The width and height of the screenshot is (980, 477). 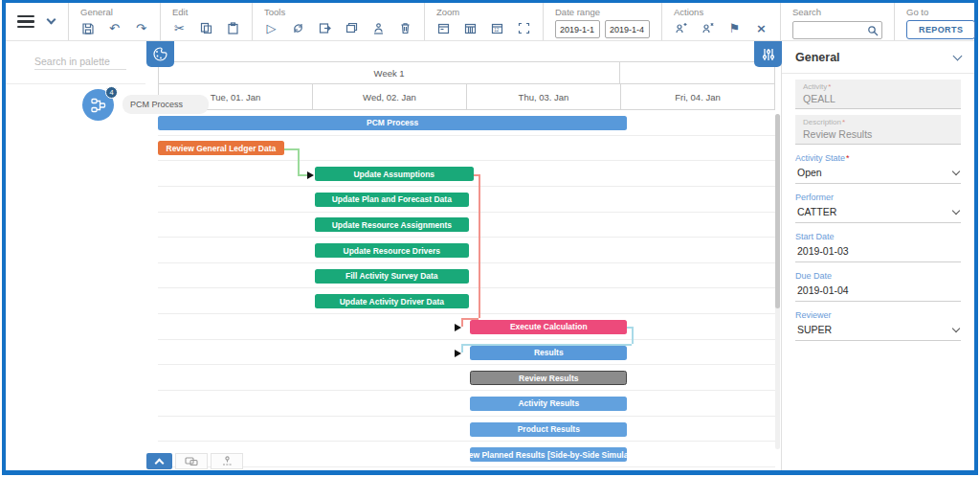 What do you see at coordinates (708, 29) in the screenshot?
I see `remove-performer-icon` at bounding box center [708, 29].